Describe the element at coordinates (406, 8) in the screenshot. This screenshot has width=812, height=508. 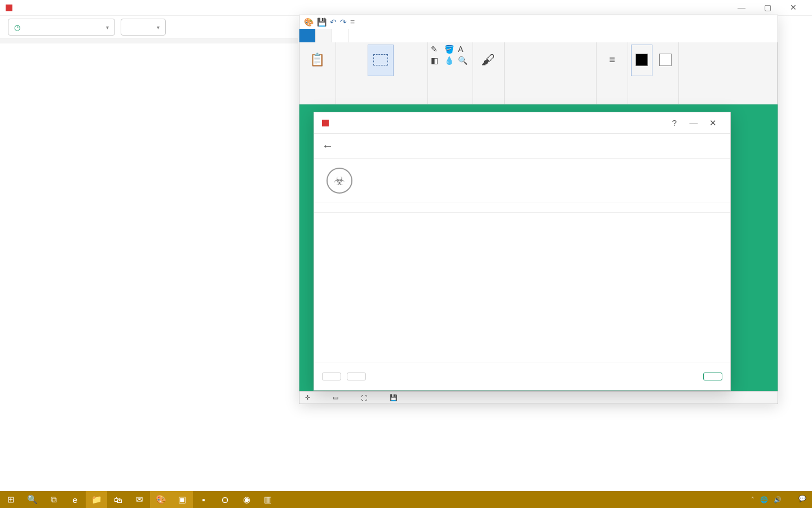
I see `kaspersky-titlebar: — ▢ ✕` at that location.